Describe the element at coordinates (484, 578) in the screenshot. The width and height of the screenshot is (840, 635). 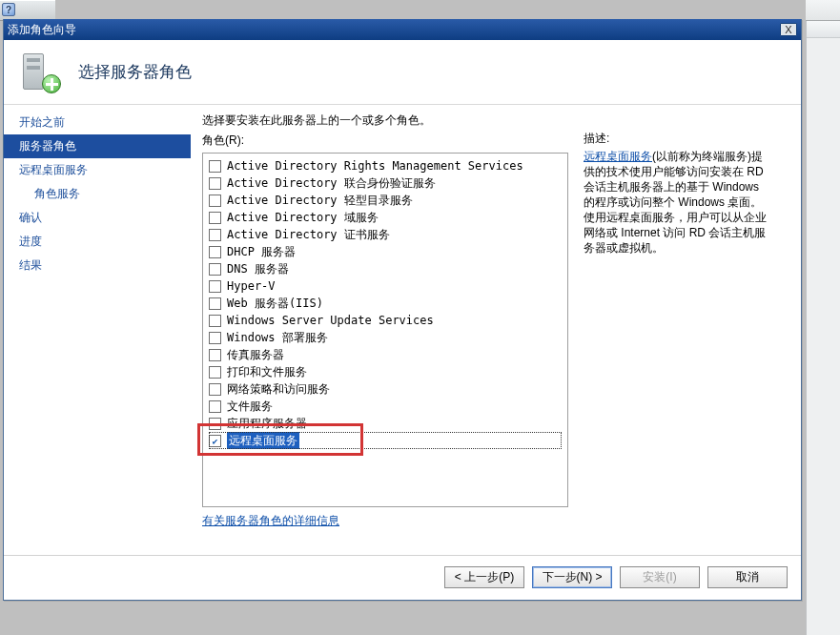
I see `back-button: < 上一步(P)` at that location.